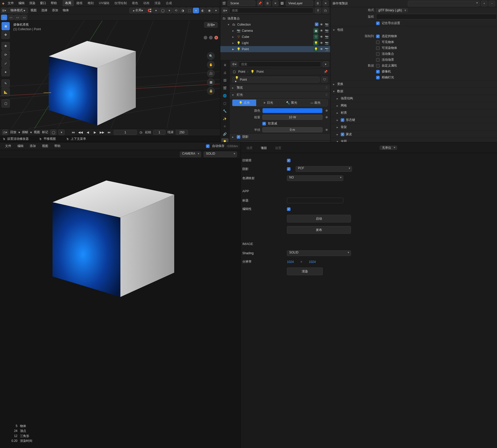 This screenshot has width=497, height=448. What do you see at coordinates (24, 17) in the screenshot?
I see `select-mode-4: ▭` at bounding box center [24, 17].